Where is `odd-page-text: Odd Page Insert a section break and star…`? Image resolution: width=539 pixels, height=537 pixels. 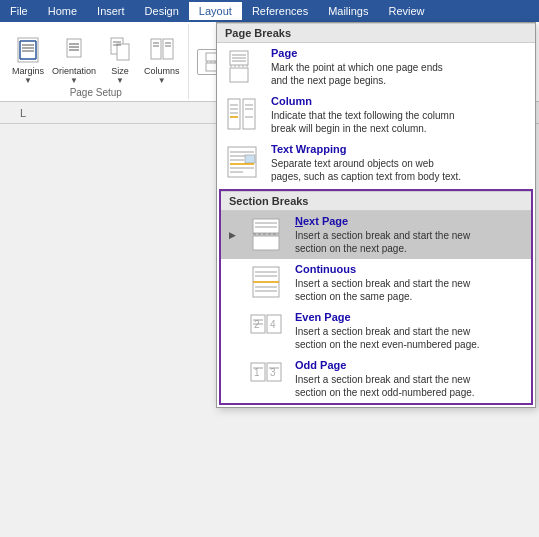
odd-page-text: Odd Page Insert a section break and star… is located at coordinates (409, 379).